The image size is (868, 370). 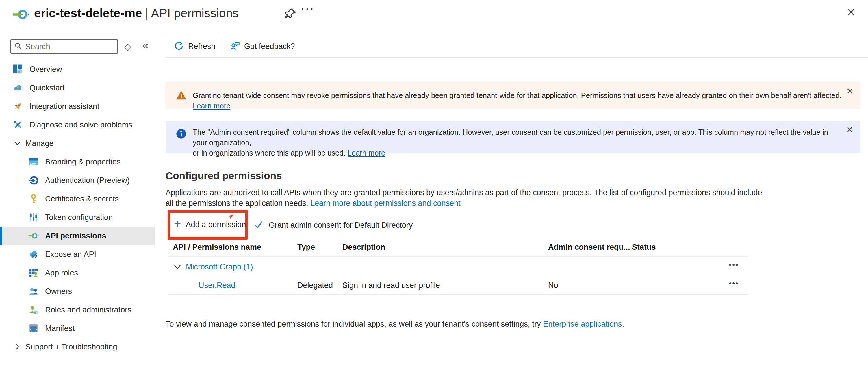 What do you see at coordinates (177, 267) in the screenshot?
I see `expand-chevron-icon` at bounding box center [177, 267].